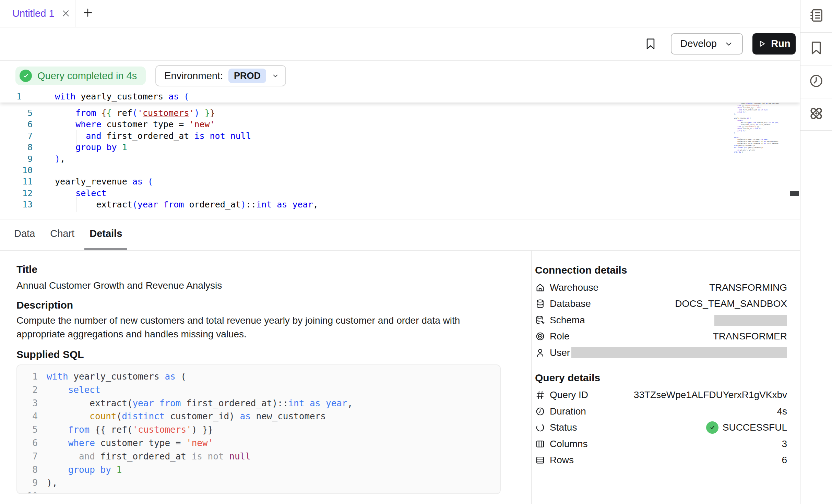 This screenshot has width=832, height=504. I want to click on detail-label: Database, so click(570, 304).